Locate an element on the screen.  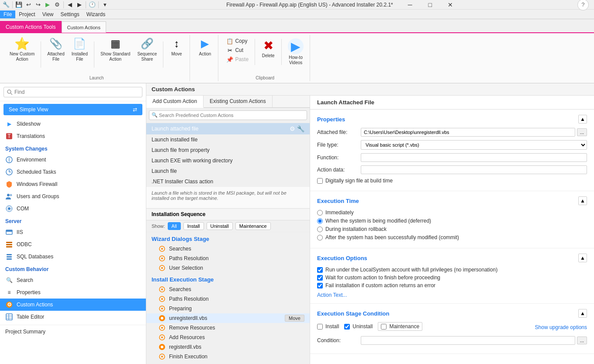
show-upgrade-options-link: Show upgrade options is located at coordinates (561, 327).